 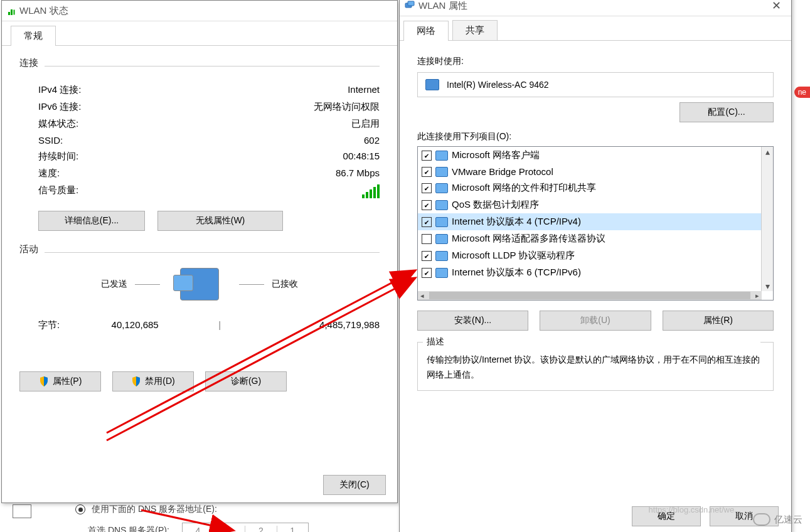 What do you see at coordinates (595, 156) in the screenshot?
I see `network-item: Microsoft 网络客户端` at bounding box center [595, 156].